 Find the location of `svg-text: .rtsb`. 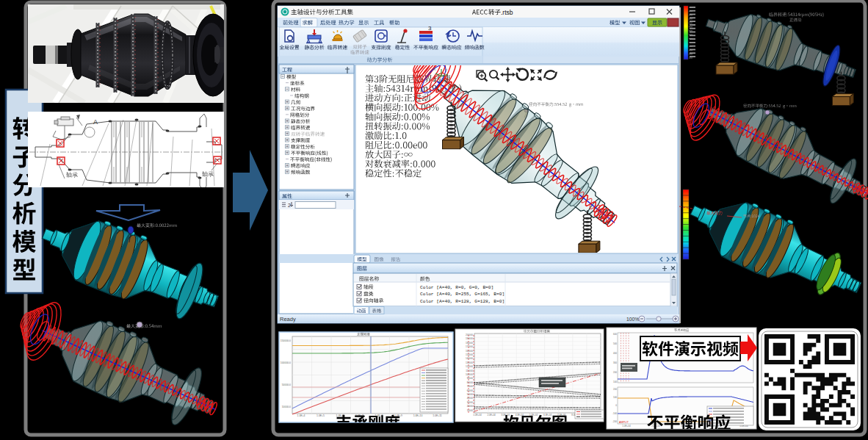

svg-text: .rtsb is located at coordinates (507, 12).